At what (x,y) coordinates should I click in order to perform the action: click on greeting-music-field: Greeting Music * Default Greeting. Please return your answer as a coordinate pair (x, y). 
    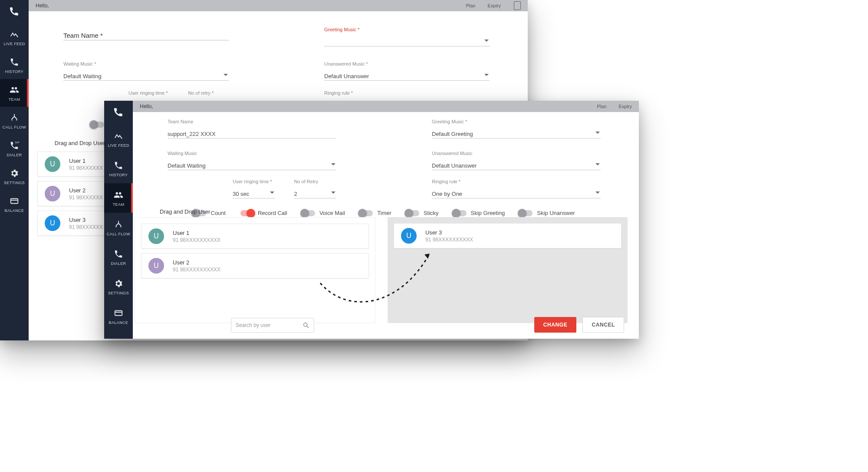
    Looking at the image, I should click on (516, 129).